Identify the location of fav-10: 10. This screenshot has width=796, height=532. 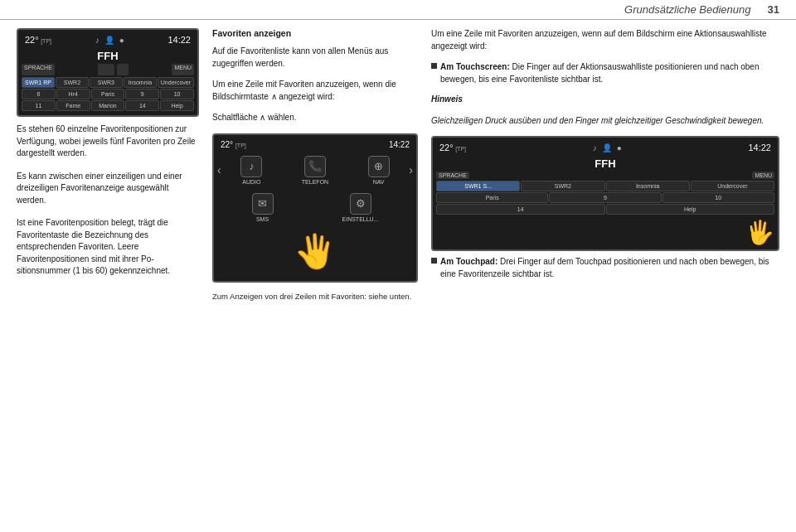
(177, 94).